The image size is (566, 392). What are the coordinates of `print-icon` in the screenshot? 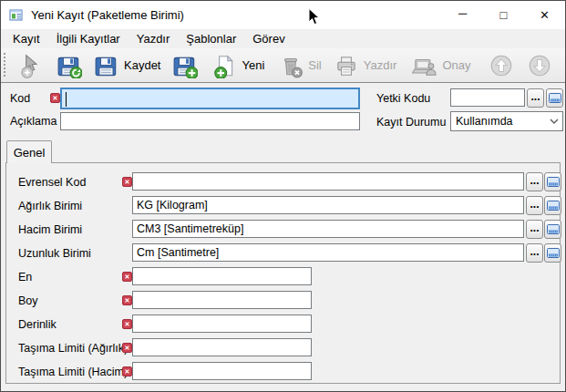 It's located at (346, 66).